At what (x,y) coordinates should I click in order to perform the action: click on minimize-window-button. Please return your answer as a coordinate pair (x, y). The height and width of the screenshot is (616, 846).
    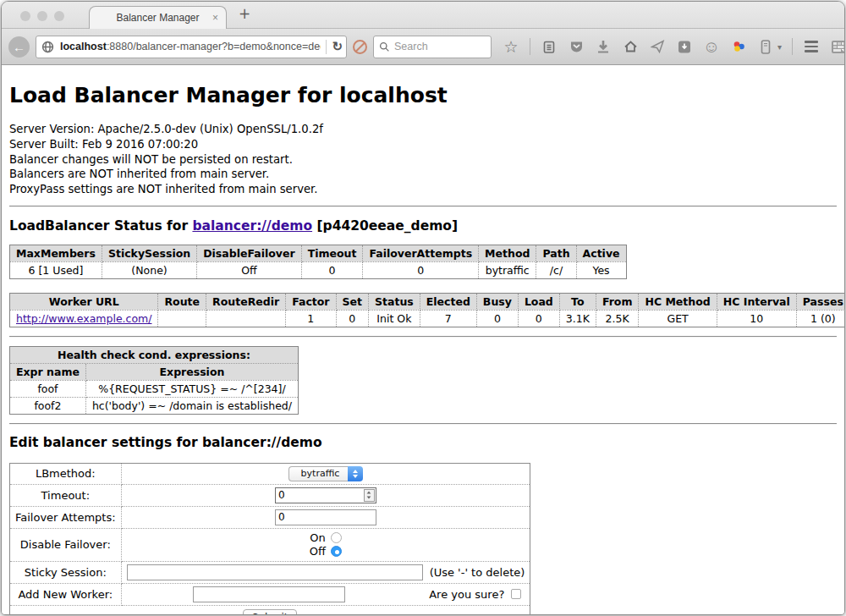
    Looking at the image, I should click on (42, 16).